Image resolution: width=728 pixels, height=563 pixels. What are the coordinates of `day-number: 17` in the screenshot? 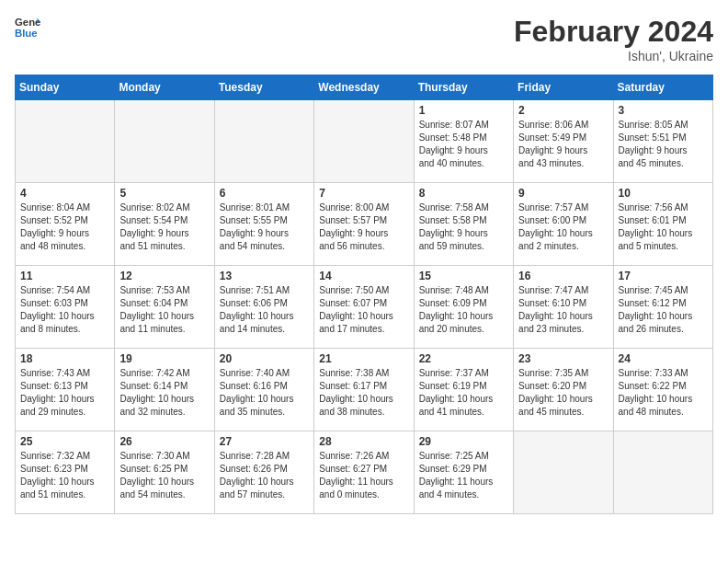 It's located at (664, 276).